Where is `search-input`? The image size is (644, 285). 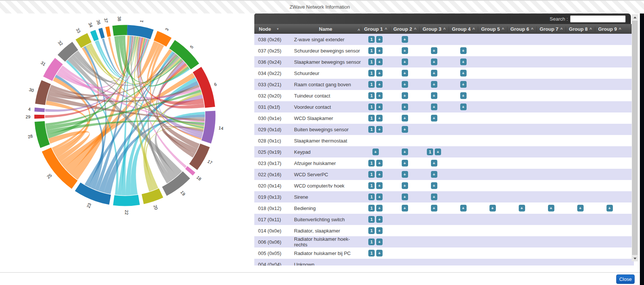
search-input is located at coordinates (598, 19).